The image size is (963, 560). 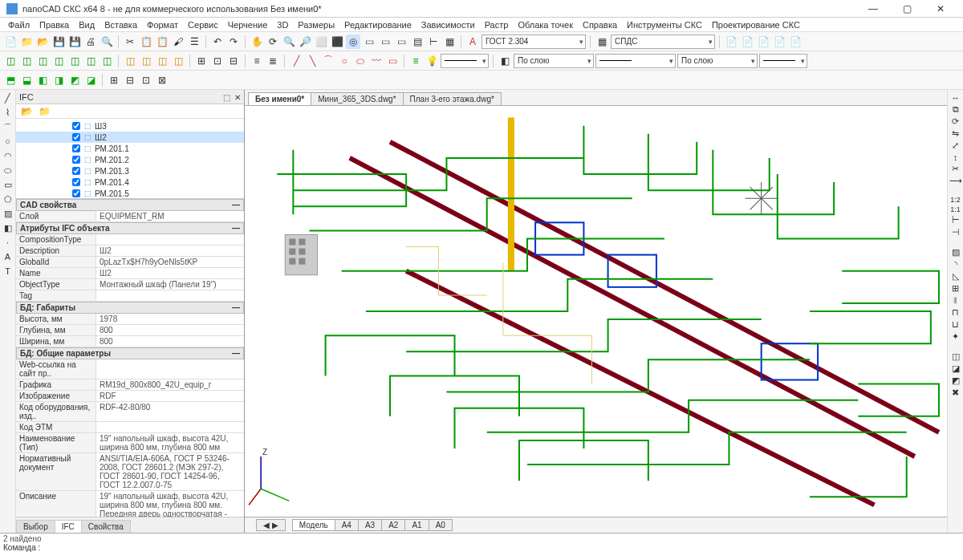 What do you see at coordinates (130, 358) in the screenshot?
I see `ifc-properties: CAD свойства— СлойEQUIPMENT_RM Атрибуты …` at bounding box center [130, 358].